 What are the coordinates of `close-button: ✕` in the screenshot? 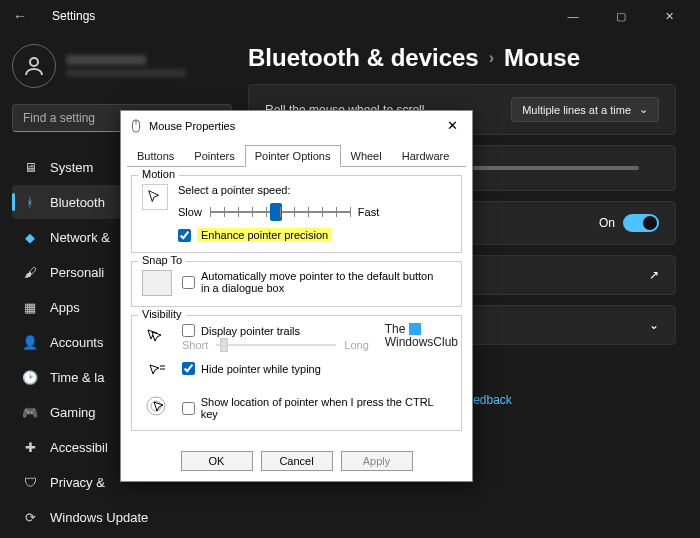 It's located at (669, 16).